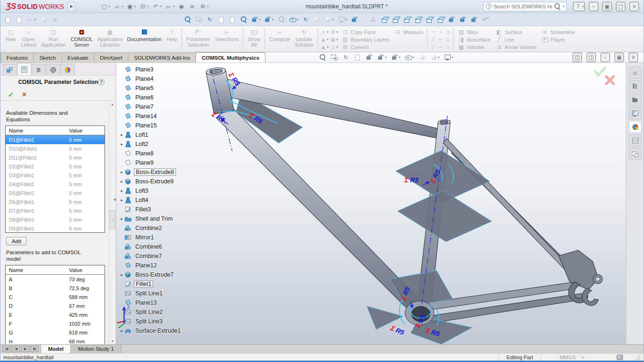  I want to click on plot-tool-4-button: ╱, so click(433, 39).